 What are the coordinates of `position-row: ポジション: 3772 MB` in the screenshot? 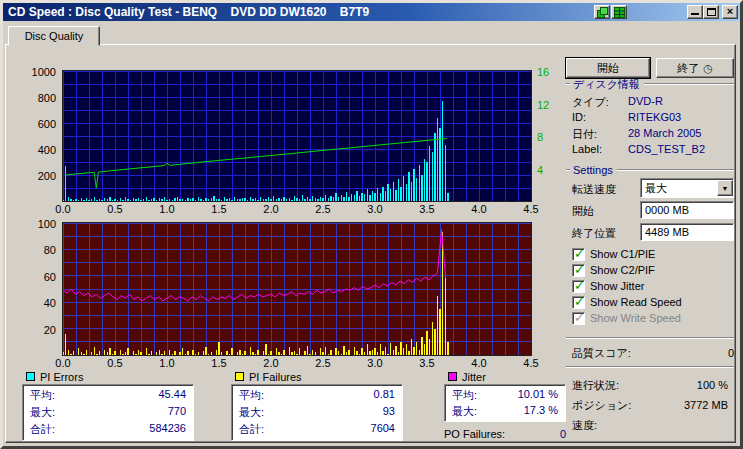 It's located at (650, 405).